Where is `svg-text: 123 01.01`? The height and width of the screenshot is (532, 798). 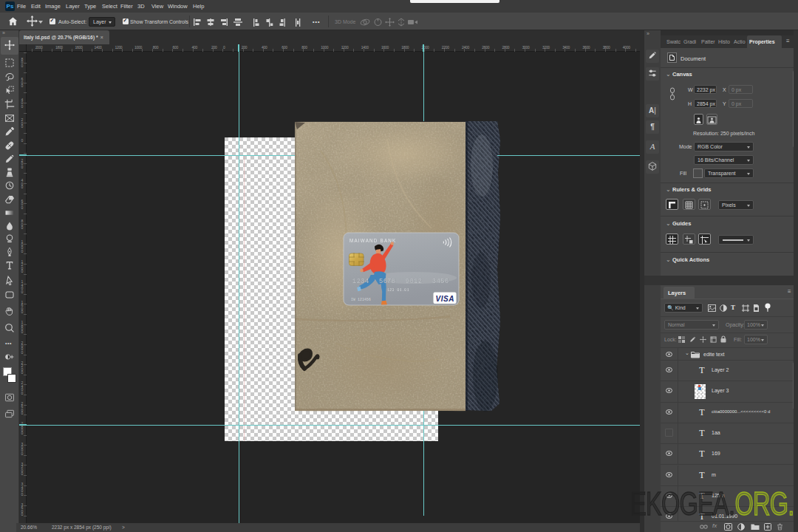
svg-text: 123 01.01 is located at coordinates (398, 290).